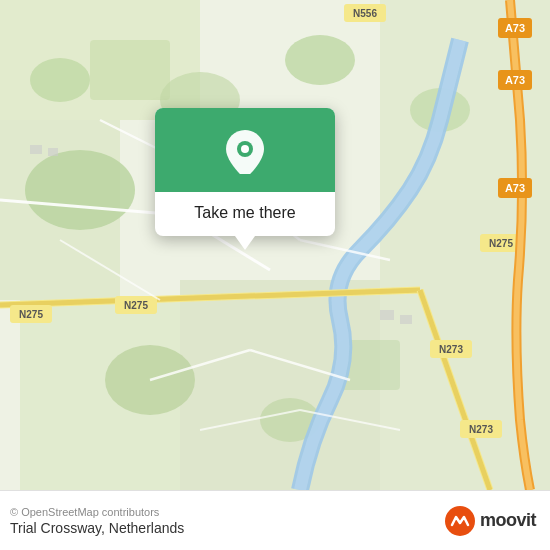 The height and width of the screenshot is (550, 550). Describe the element at coordinates (97, 521) in the screenshot. I see `footer-left: © OpenStreetMap contributors Trial Cross…` at that location.